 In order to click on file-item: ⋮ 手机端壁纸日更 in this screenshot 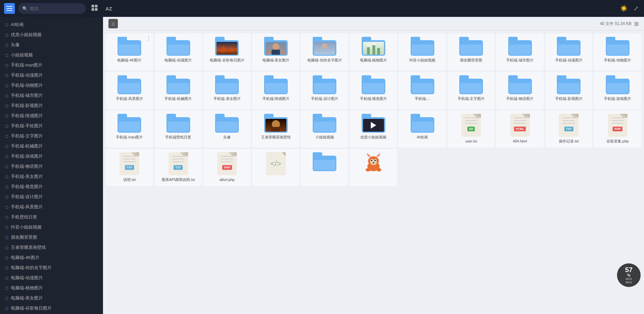, I will do `click(178, 129)`.